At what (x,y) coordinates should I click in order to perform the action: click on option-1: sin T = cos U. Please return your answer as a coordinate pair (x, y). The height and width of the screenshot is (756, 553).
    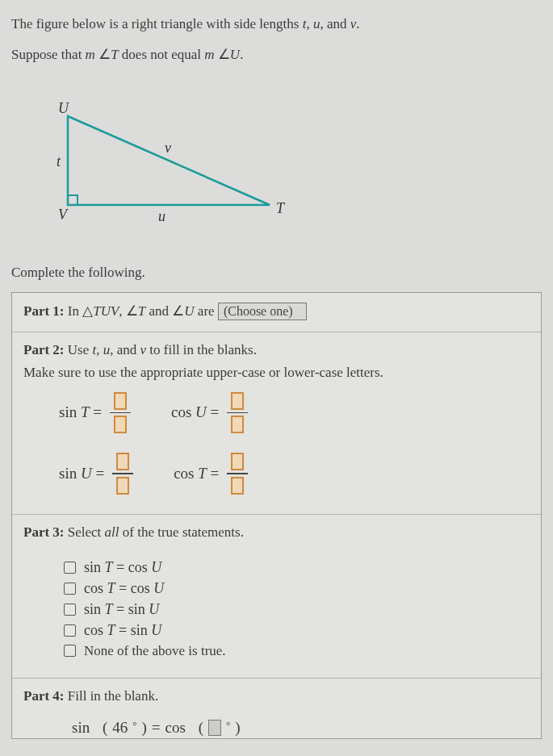
    Looking at the image, I should click on (297, 568).